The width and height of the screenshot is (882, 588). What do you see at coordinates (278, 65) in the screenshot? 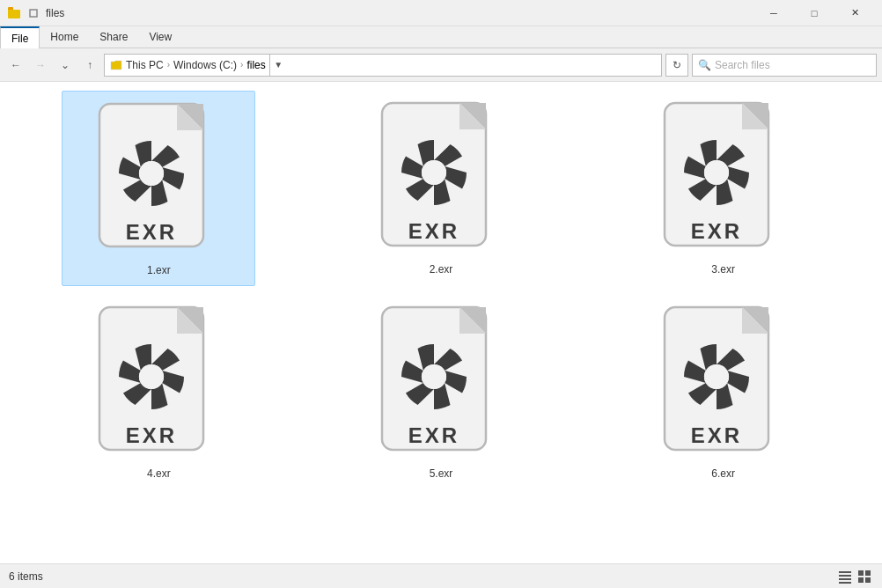
I see `address-dropdown-button: ▼` at bounding box center [278, 65].